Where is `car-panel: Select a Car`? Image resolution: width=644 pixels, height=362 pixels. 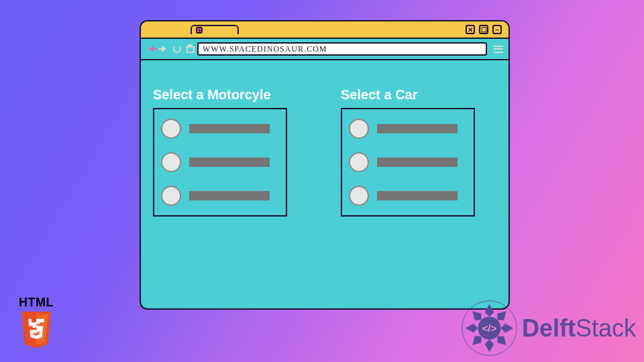
car-panel: Select a Car is located at coordinates (408, 152).